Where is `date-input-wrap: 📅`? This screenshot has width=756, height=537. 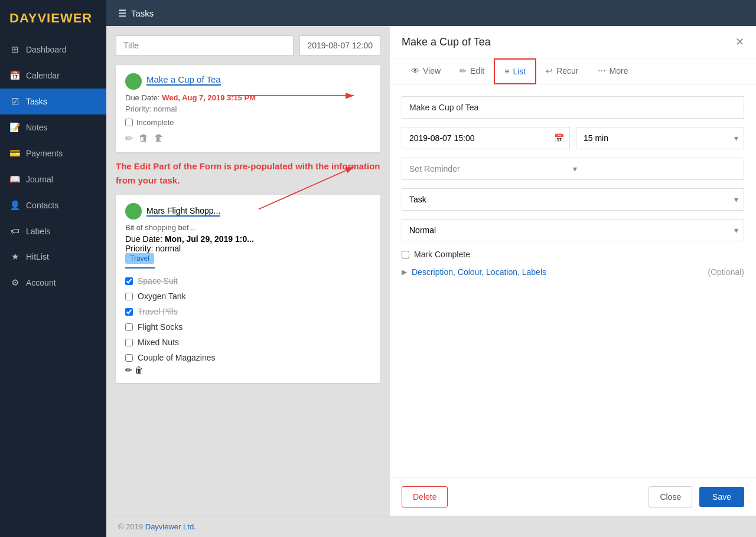
date-input-wrap: 📅 is located at coordinates (485, 138).